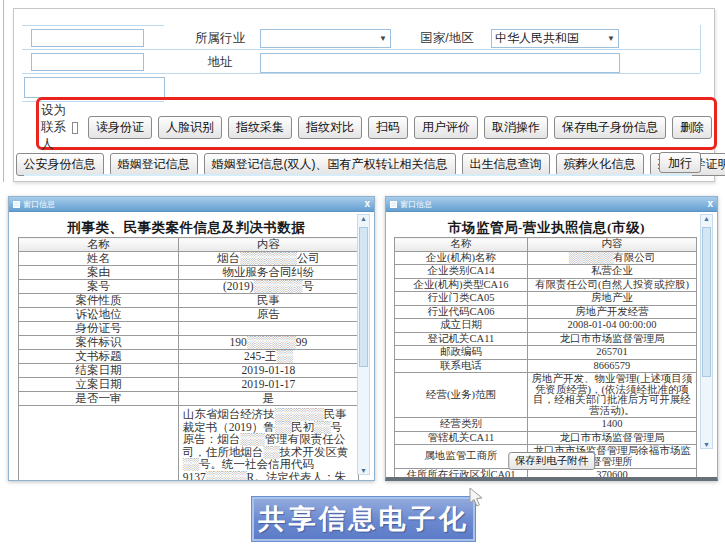 The image size is (725, 548). What do you see at coordinates (546, 299) in the screenshot?
I see `table-row: 行业门类CA05房地产业` at bounding box center [546, 299].